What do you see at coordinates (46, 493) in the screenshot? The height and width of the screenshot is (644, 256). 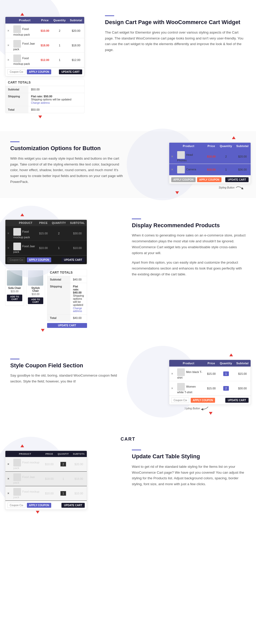 I see `table-row: × Food mockup pack $10.00 1 $10.00` at bounding box center [46, 493].